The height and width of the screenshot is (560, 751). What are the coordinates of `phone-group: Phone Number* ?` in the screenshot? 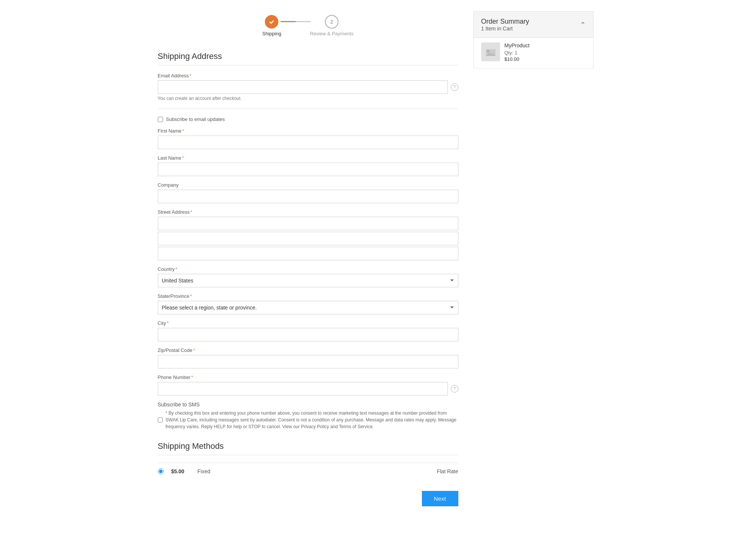 It's located at (308, 385).